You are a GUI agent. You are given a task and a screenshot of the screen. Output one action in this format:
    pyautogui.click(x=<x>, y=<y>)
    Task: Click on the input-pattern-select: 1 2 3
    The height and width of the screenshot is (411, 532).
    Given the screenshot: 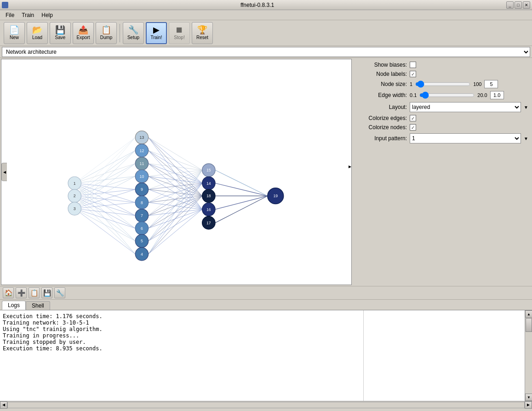 What is the action you would take?
    pyautogui.click(x=465, y=138)
    